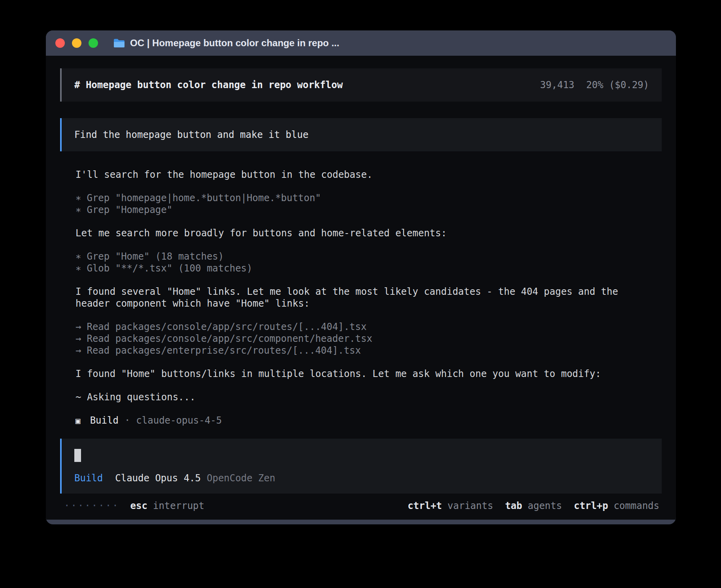 The image size is (721, 588). What do you see at coordinates (364, 420) in the screenshot?
I see `agent-status-line: ▣ Build · claude-opus-4-5` at bounding box center [364, 420].